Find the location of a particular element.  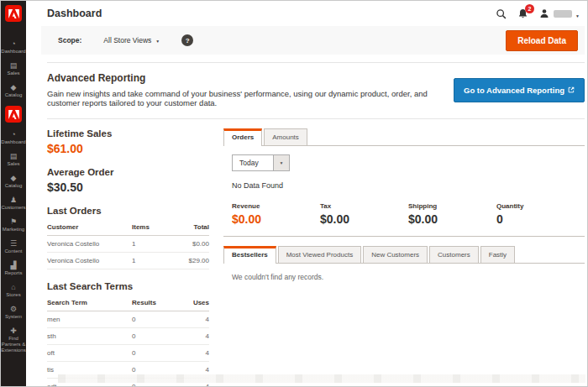

advanced-reporting-banner: Advanced Reporting Gain new insights and… is located at coordinates (316, 91).